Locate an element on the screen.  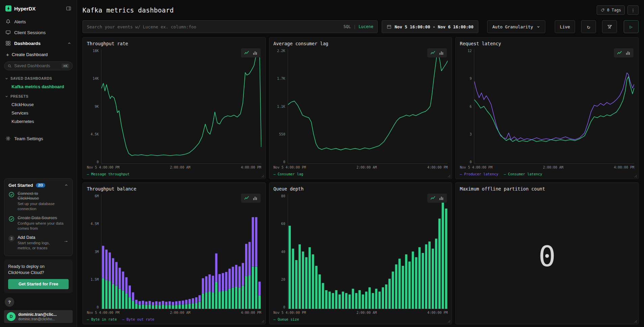
granularity-select: Auto Granularity is located at coordinates (516, 27).